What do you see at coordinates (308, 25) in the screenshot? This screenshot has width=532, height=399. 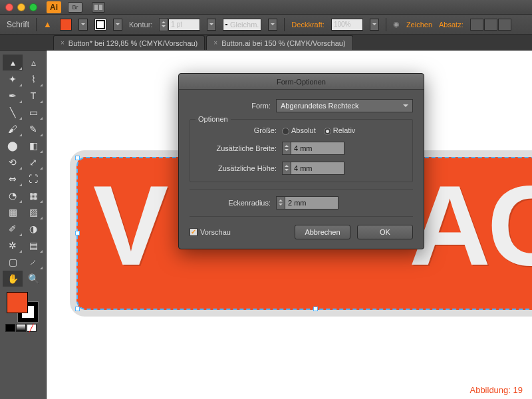 I see `opacity-label: Deckkraft:` at bounding box center [308, 25].